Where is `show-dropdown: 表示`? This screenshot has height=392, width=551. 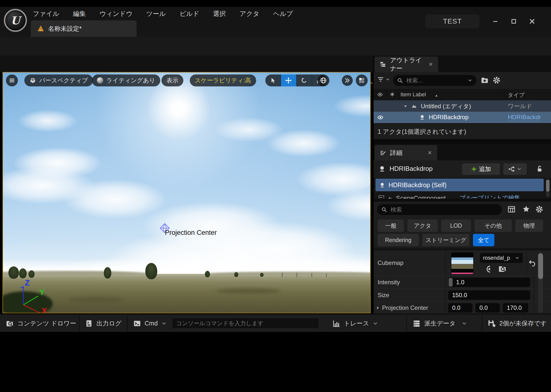 show-dropdown: 表示 is located at coordinates (172, 80).